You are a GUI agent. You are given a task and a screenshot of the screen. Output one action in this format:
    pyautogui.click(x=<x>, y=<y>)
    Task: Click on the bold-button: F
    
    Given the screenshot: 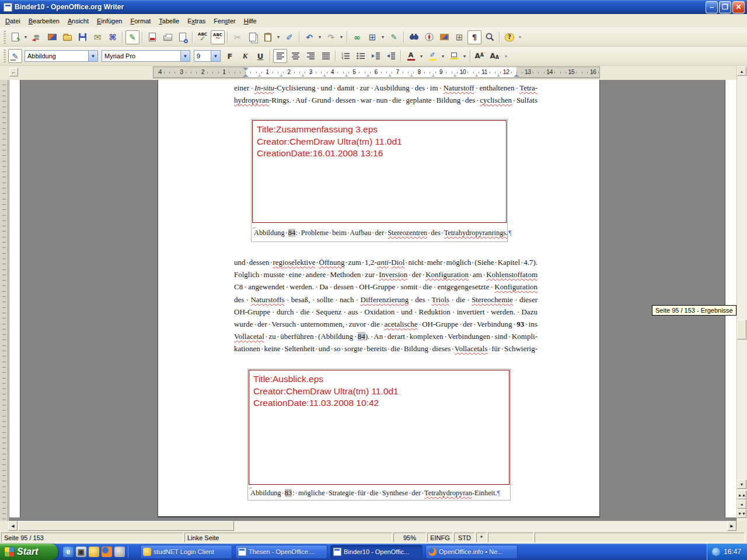 What is the action you would take?
    pyautogui.click(x=230, y=56)
    